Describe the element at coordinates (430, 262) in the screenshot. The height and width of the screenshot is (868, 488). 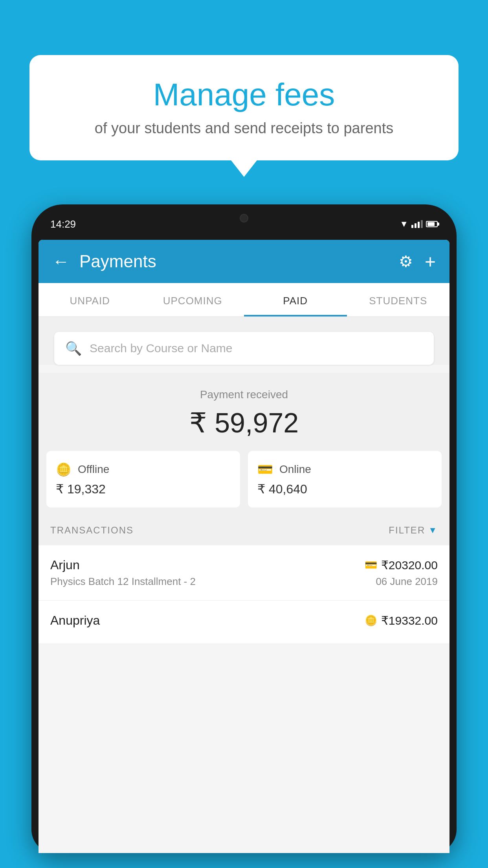
I see `add-button: +` at that location.